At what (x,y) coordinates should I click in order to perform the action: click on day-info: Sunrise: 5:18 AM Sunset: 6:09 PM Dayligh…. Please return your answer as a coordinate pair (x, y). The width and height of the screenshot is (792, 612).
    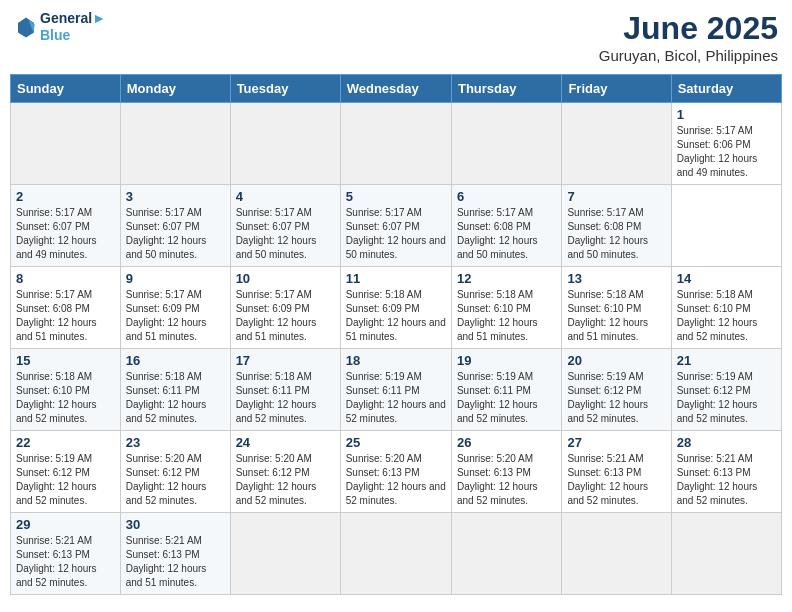
    Looking at the image, I should click on (396, 316).